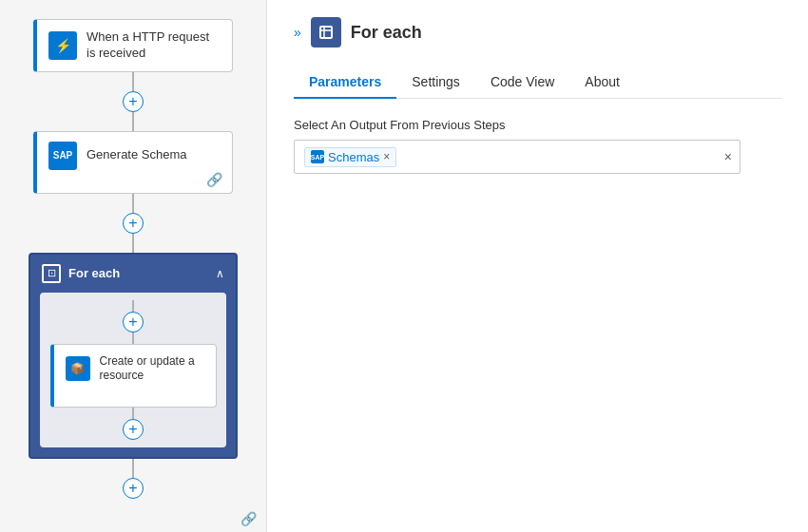 The width and height of the screenshot is (808, 532). What do you see at coordinates (386, 157) in the screenshot?
I see `token-remove-btn: ×` at bounding box center [386, 157].